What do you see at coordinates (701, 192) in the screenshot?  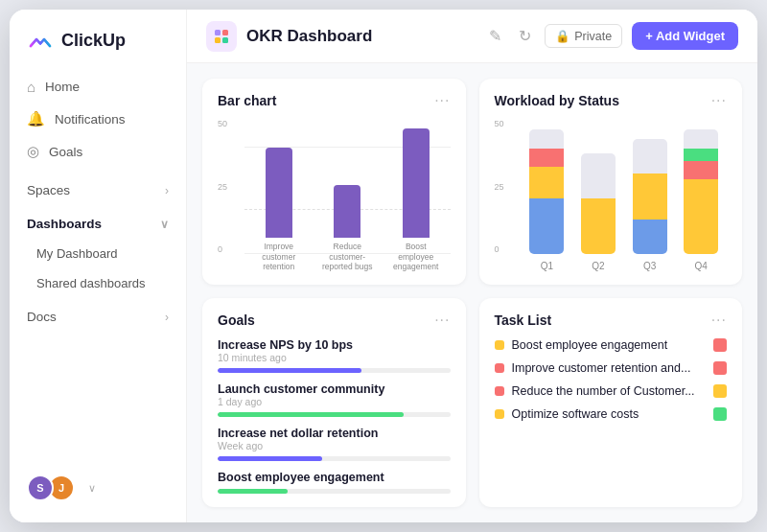 I see `stacked-bar-q4` at bounding box center [701, 192].